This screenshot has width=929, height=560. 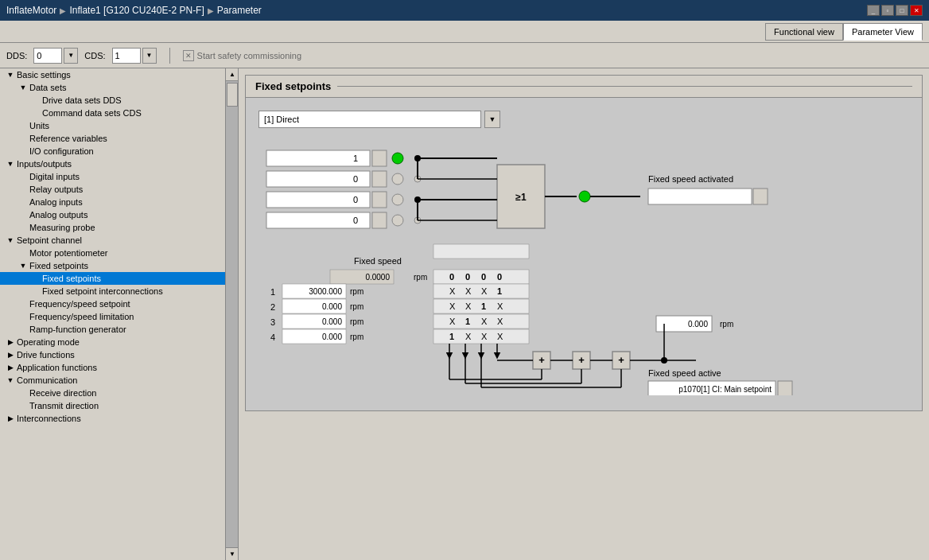 What do you see at coordinates (119, 215) in the screenshot?
I see `sidebar-item-analog-outputs: Analog outputs` at bounding box center [119, 215].